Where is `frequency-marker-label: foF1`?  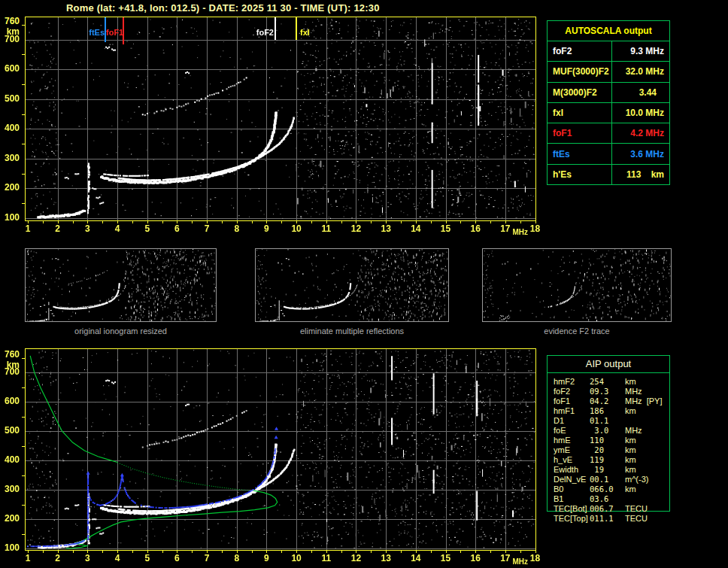 frequency-marker-label: foF1 is located at coordinates (121, 32).